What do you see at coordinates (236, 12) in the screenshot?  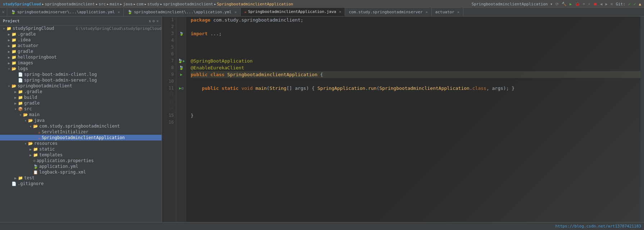 I see `tab-close-2: ✕` at bounding box center [236, 12].